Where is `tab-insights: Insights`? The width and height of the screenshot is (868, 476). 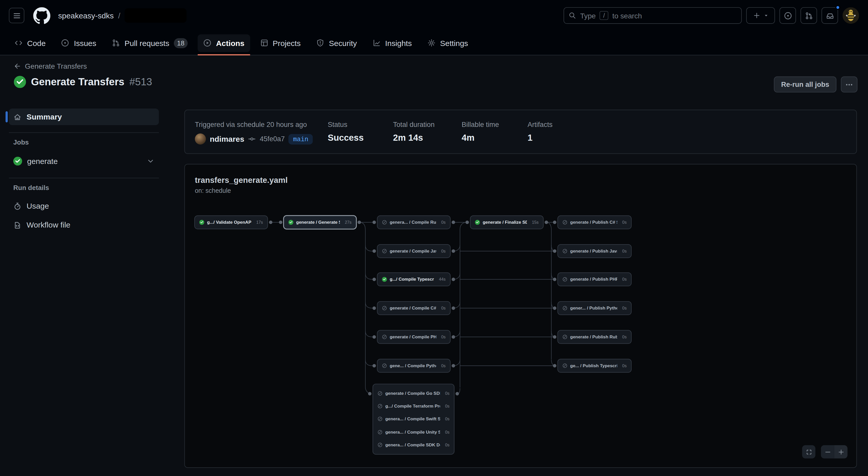 tab-insights: Insights is located at coordinates (392, 43).